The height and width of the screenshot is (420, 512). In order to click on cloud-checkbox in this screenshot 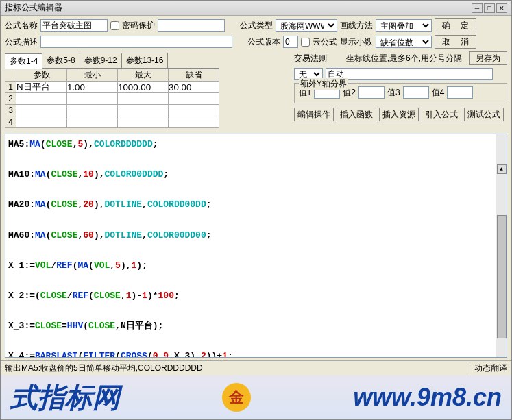, I will do `click(306, 42)`.